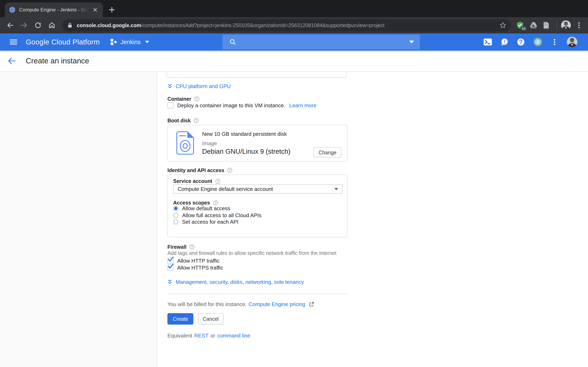 The height and width of the screenshot is (367, 588). I want to click on section-divider, so click(258, 294).